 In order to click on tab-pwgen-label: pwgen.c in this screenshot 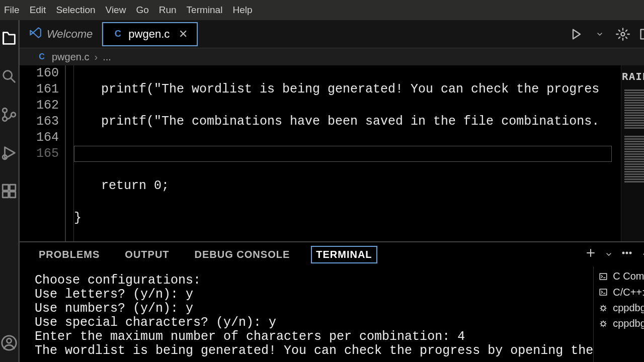, I will do `click(149, 34)`.